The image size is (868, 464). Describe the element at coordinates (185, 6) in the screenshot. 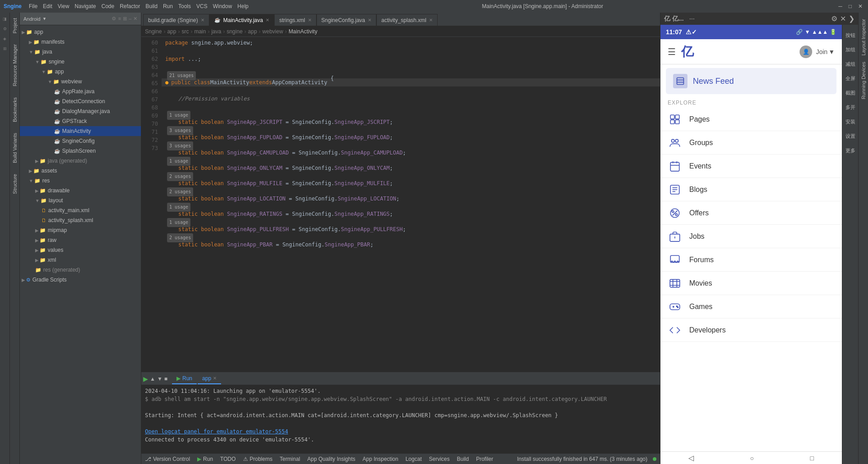

I see `menu-tools: Tools` at that location.